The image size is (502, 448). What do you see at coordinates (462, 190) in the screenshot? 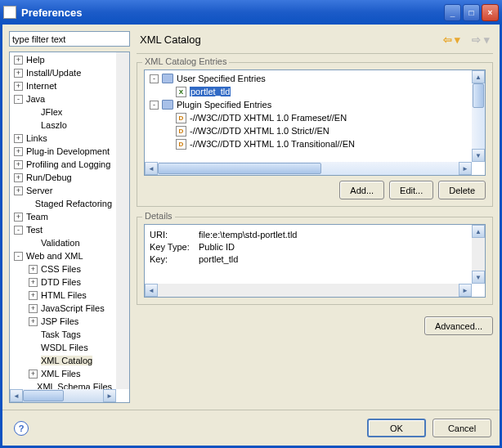
I see `delete-button: Delete` at bounding box center [462, 190].